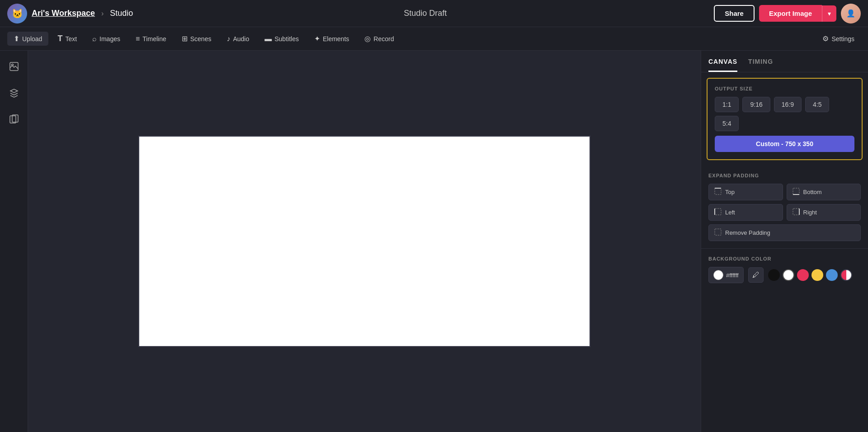  What do you see at coordinates (197, 39) in the screenshot?
I see `tool-scenes: ⊞ Scenes` at bounding box center [197, 39].